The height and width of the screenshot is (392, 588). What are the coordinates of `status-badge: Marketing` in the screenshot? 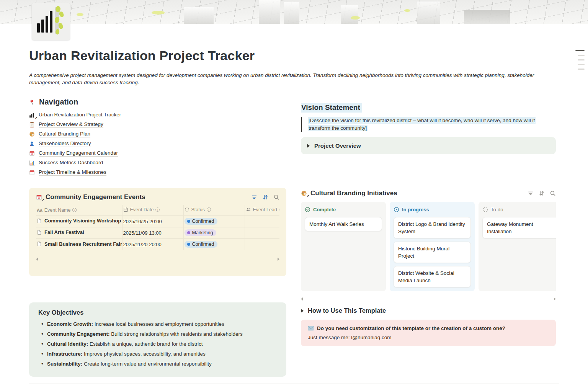 It's located at (201, 233).